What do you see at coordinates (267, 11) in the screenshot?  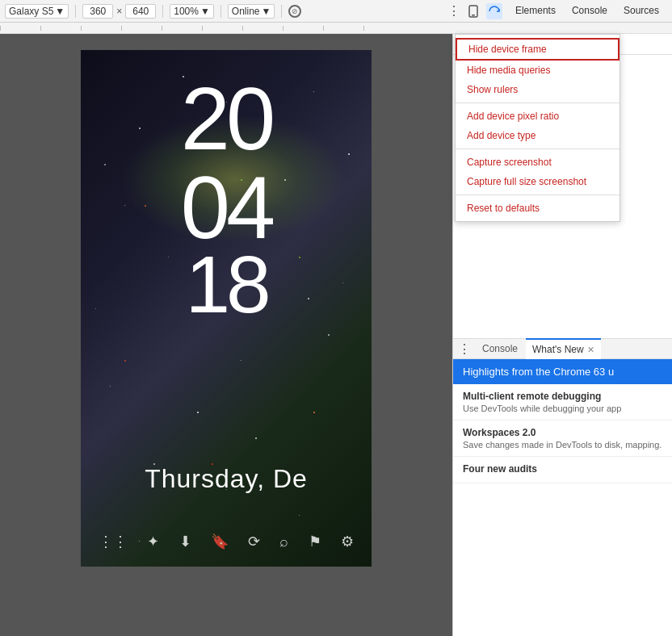 I see `network-dropdown-icon: ▼` at bounding box center [267, 11].